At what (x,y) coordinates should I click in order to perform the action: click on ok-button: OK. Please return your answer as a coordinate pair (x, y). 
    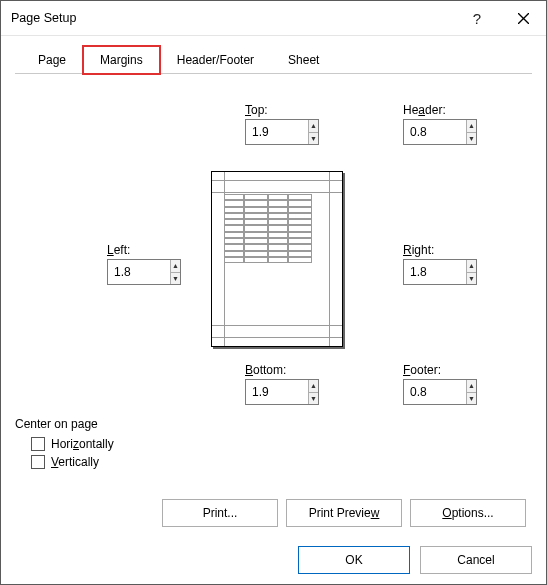
    Looking at the image, I should click on (354, 560).